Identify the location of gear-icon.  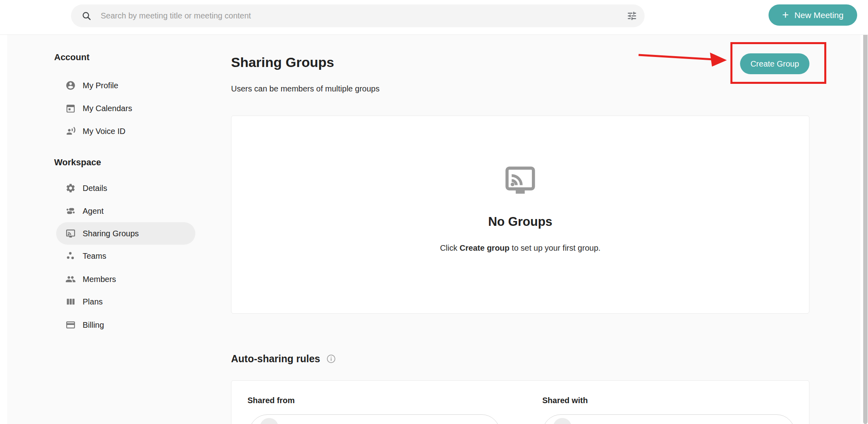
(71, 188).